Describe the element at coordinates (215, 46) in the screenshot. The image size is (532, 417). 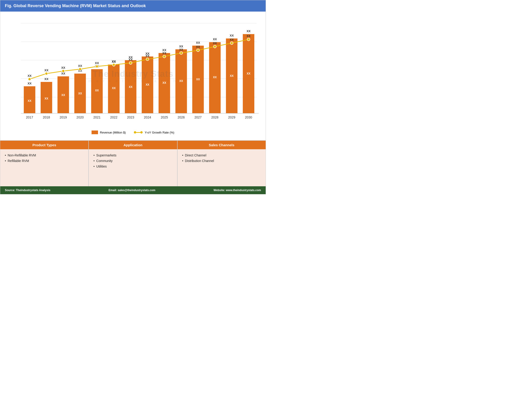
I see `dot-2028` at that location.